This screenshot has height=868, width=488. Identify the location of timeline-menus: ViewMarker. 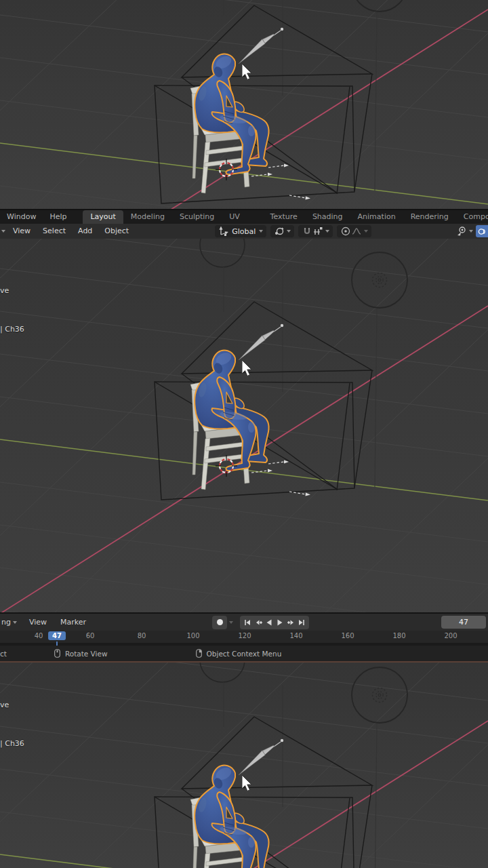
(58, 623).